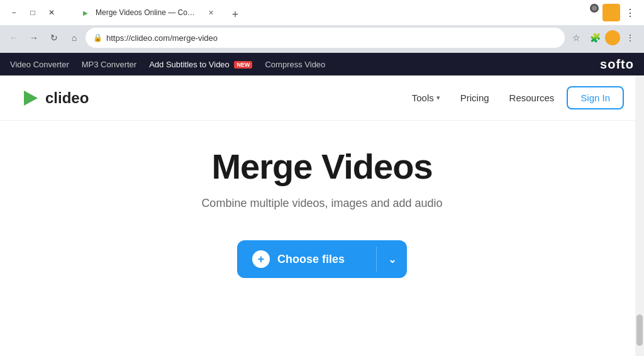 Image resolution: width=644 pixels, height=356 pixels. I want to click on close-button: ✕, so click(52, 13).